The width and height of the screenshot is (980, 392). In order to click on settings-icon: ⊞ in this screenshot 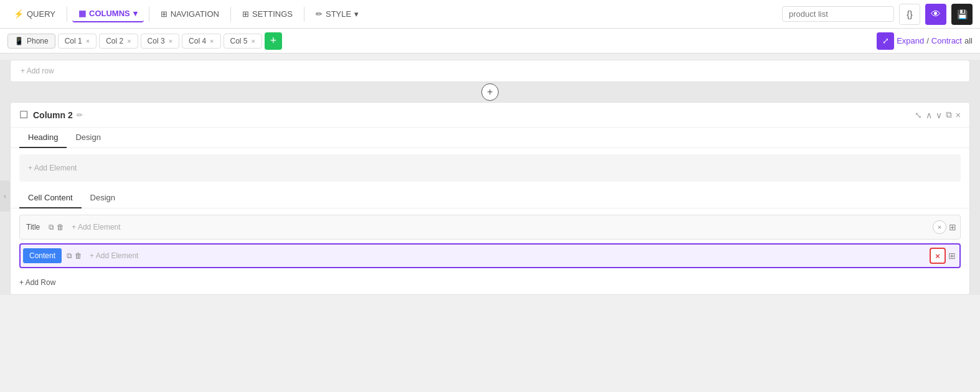, I will do `click(245, 14)`.